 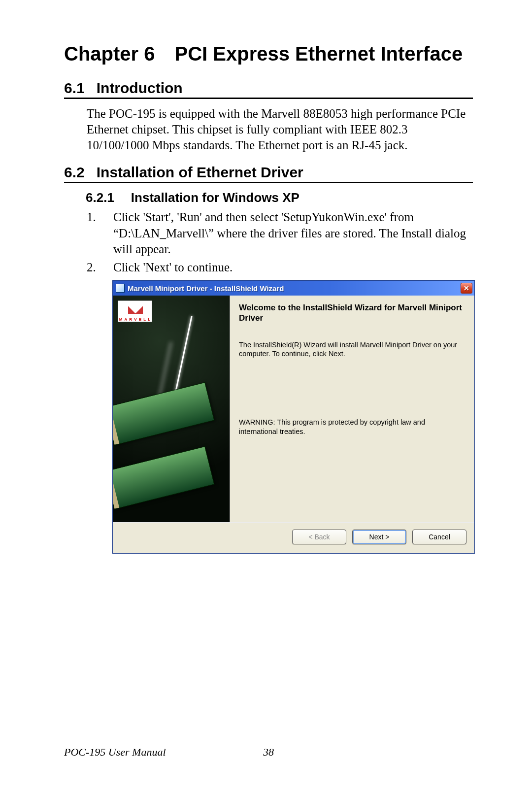 What do you see at coordinates (379, 537) in the screenshot?
I see `next-button: Next >` at bounding box center [379, 537].